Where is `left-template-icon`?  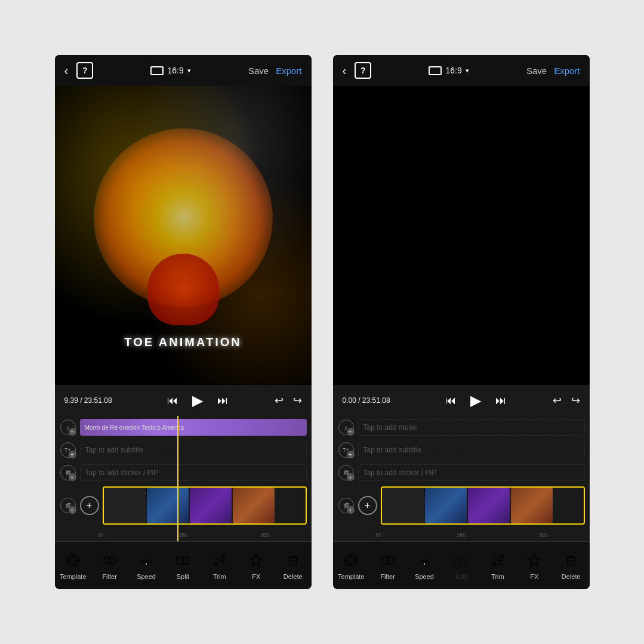 left-template-icon is located at coordinates (73, 560).